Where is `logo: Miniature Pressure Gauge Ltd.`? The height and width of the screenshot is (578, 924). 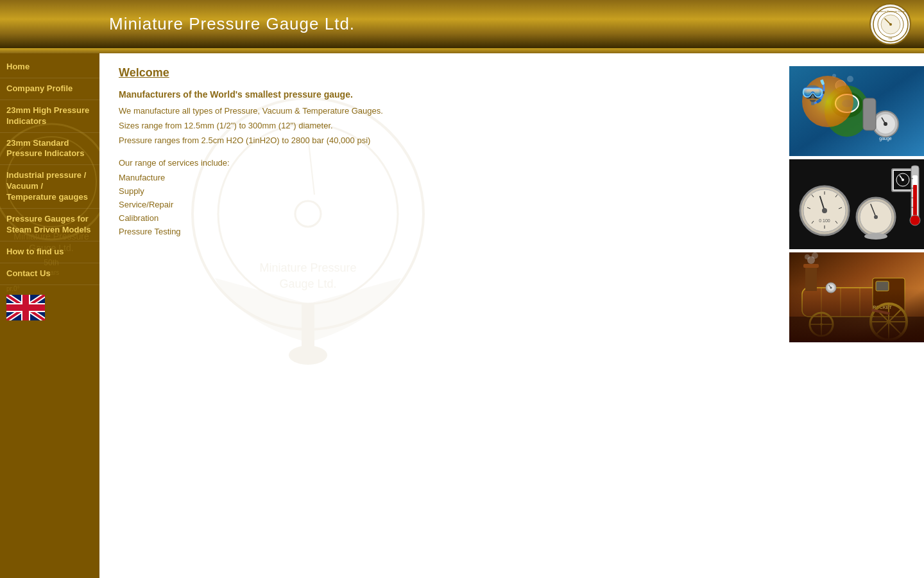 logo: Miniature Pressure Gauge Ltd. is located at coordinates (891, 24).